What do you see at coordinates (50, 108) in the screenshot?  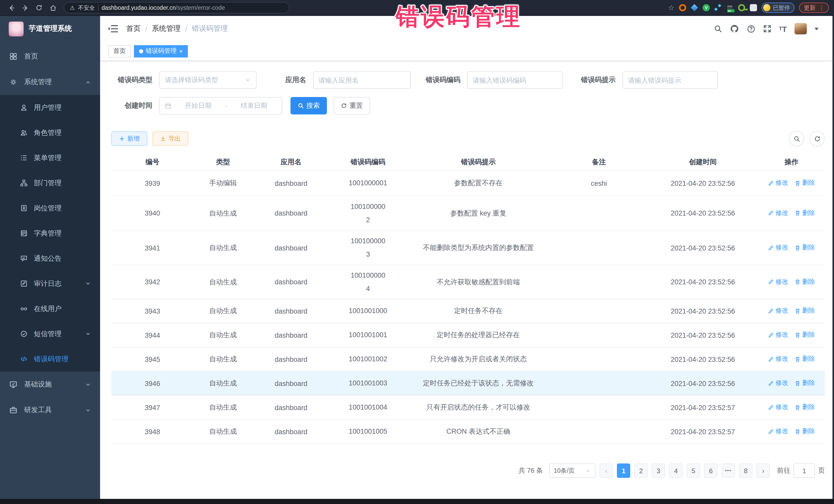 I see `sidebar-item-users: 用户管理` at bounding box center [50, 108].